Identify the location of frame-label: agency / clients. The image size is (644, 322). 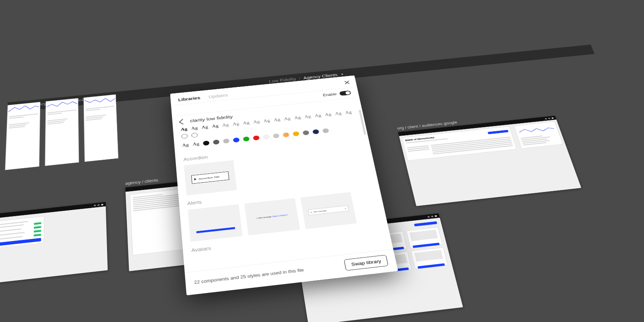
(142, 182).